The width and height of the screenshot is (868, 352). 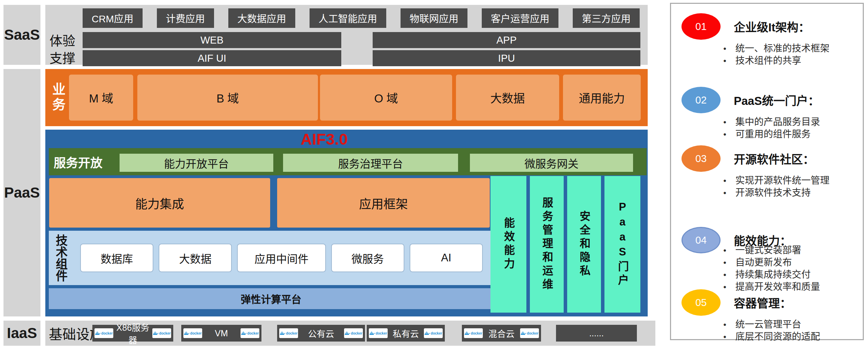 What do you see at coordinates (701, 100) in the screenshot?
I see `item-number-badge: 02` at bounding box center [701, 100].